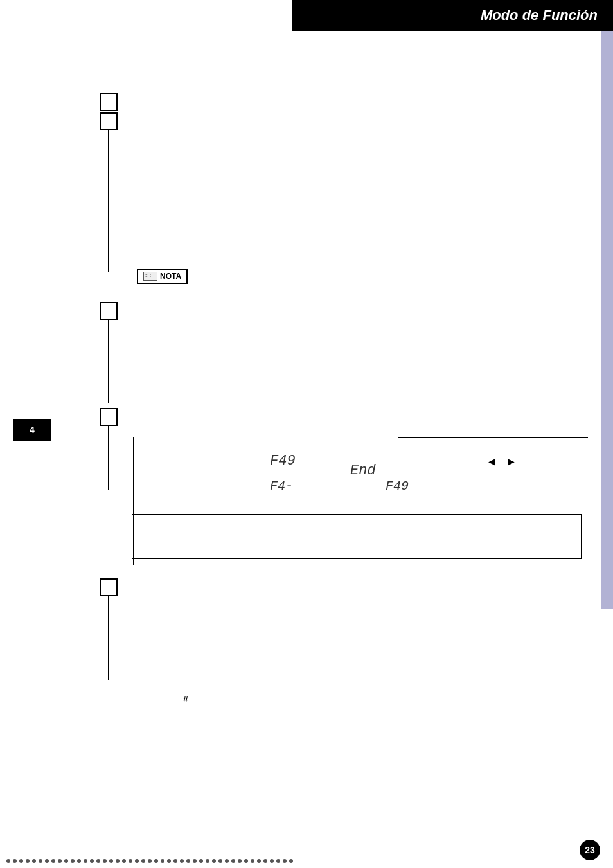  I want to click on f4-dash-display: F4-, so click(281, 486).